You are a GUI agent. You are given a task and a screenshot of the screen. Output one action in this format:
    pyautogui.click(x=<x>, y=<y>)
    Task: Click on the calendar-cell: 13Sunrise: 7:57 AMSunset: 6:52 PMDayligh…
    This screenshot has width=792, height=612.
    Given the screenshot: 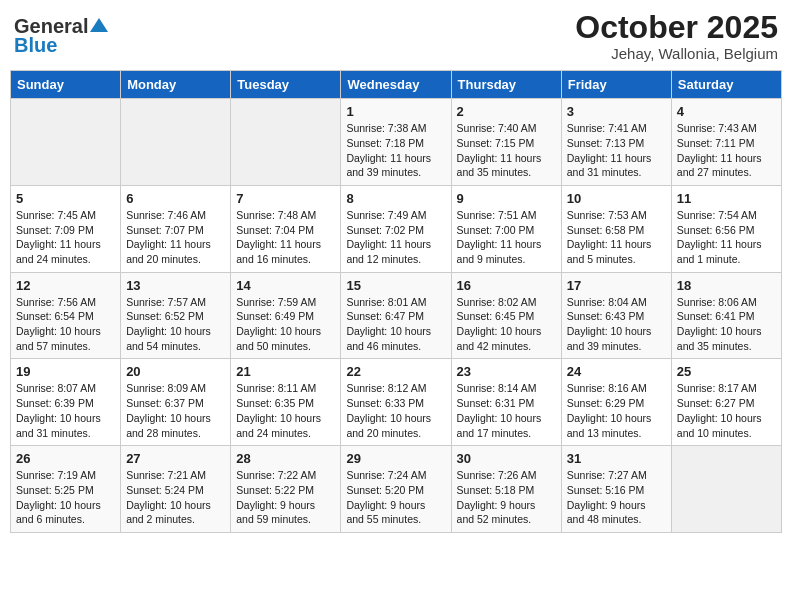 What is the action you would take?
    pyautogui.click(x=176, y=316)
    